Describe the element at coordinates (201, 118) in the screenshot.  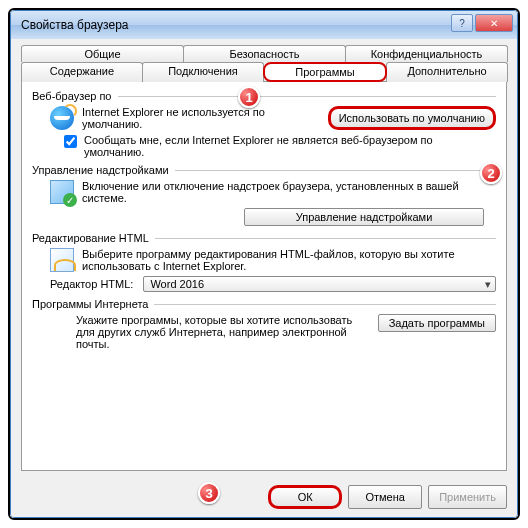
I see `default-browser-text: Internet Explorer не используется по умо…` at that location.